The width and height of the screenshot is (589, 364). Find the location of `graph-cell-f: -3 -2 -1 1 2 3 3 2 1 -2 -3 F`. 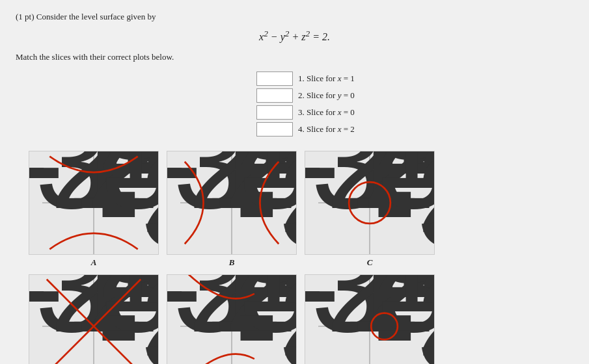

graph-cell-f: -3 -2 -1 1 2 3 3 2 1 -2 -3 F is located at coordinates (370, 319).